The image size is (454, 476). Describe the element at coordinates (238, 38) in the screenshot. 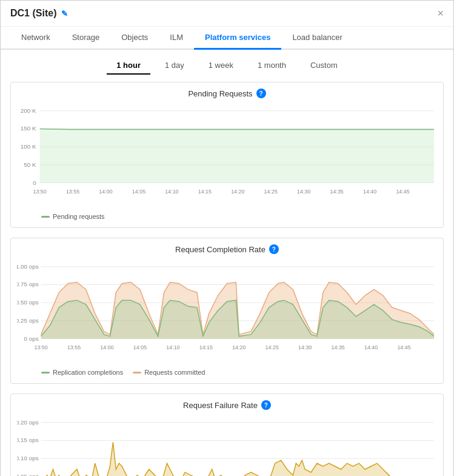

I see `tab-platform-services: Platform services` at that location.